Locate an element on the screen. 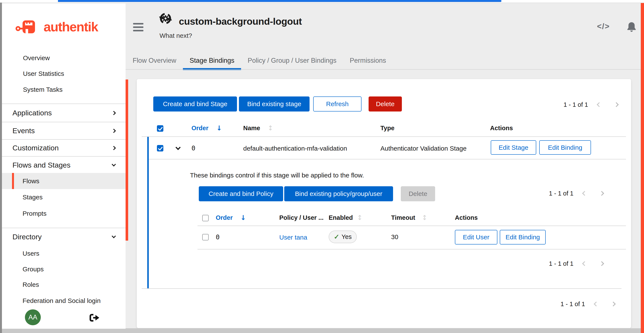 Image resolution: width=644 pixels, height=333 pixels. create-and-bind-policy-button: Create and bind Policy is located at coordinates (241, 194).